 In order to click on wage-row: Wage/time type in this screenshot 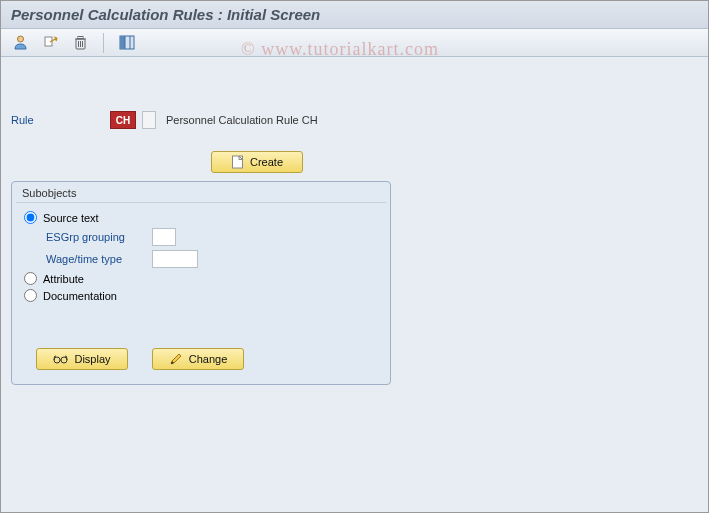, I will do `click(201, 259)`.